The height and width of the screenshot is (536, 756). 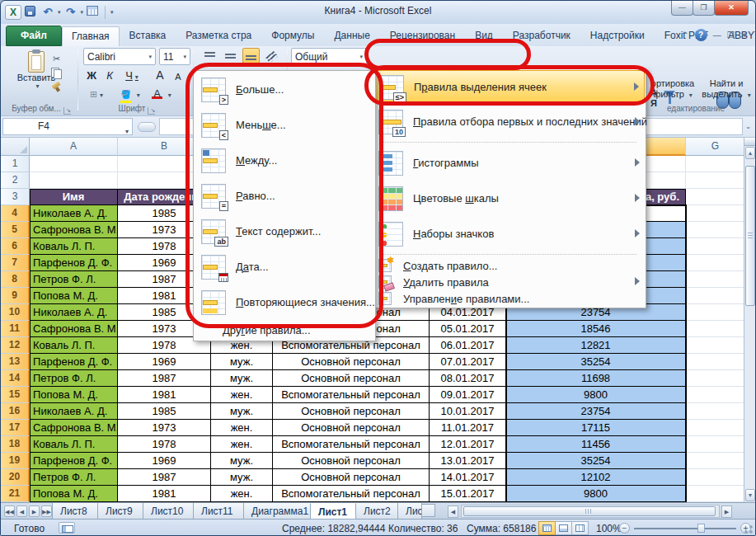 I want to click on tab-рецензирован: Рецензирован, so click(x=422, y=36).